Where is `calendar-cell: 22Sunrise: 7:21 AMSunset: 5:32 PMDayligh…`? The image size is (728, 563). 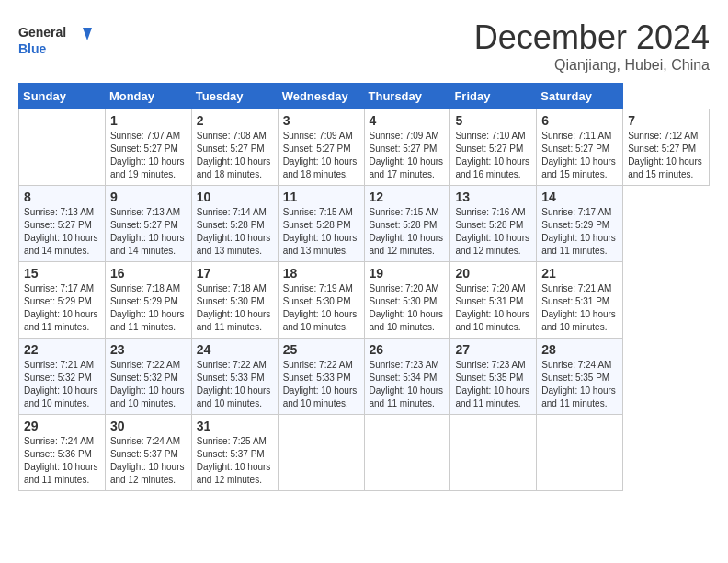
calendar-cell: 22Sunrise: 7:21 AMSunset: 5:32 PMDayligh… is located at coordinates (63, 377).